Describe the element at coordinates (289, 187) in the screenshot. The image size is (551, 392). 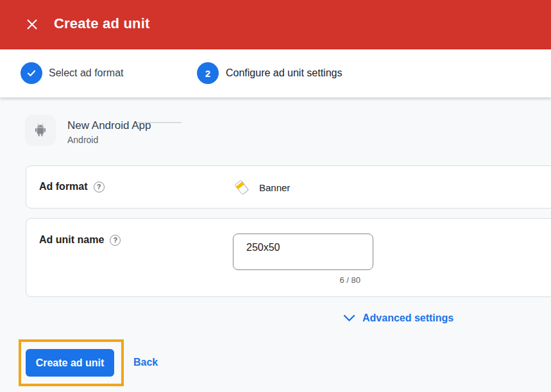
I see `ad-format-card: Ad format ? Banner` at that location.